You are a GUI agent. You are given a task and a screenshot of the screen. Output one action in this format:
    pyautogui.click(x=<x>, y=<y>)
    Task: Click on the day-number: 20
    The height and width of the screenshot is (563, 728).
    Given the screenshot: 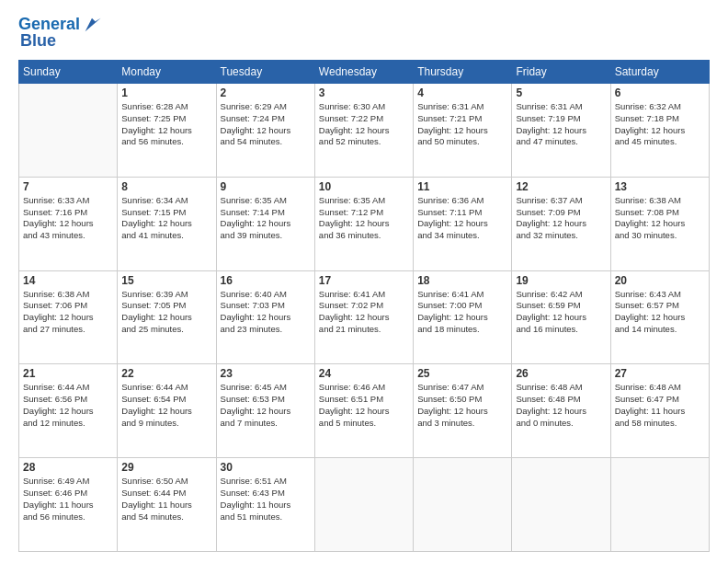 What is the action you would take?
    pyautogui.click(x=660, y=281)
    